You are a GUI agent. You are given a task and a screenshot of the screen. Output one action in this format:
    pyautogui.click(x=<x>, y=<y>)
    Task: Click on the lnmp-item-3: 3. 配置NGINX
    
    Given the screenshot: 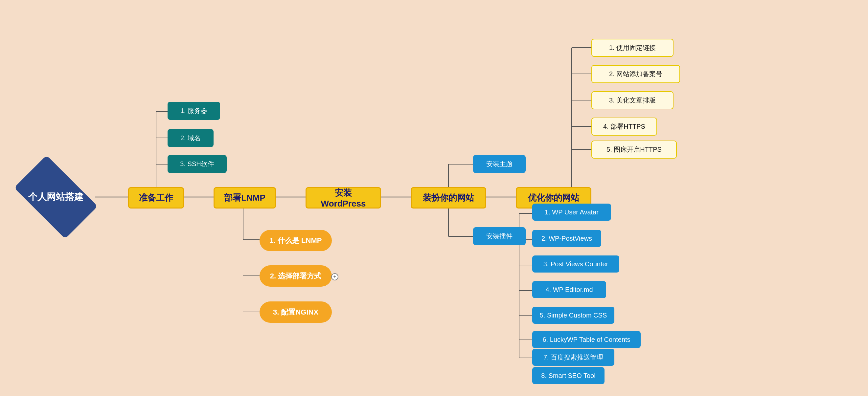 What is the action you would take?
    pyautogui.click(x=296, y=312)
    